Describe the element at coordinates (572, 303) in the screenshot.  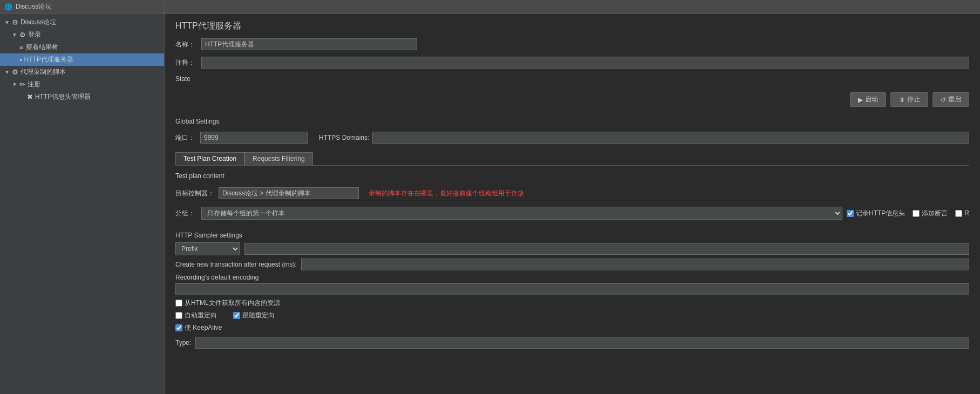
I see `cb-row-1: 从HTML文件获取所有内含的资源` at that location.